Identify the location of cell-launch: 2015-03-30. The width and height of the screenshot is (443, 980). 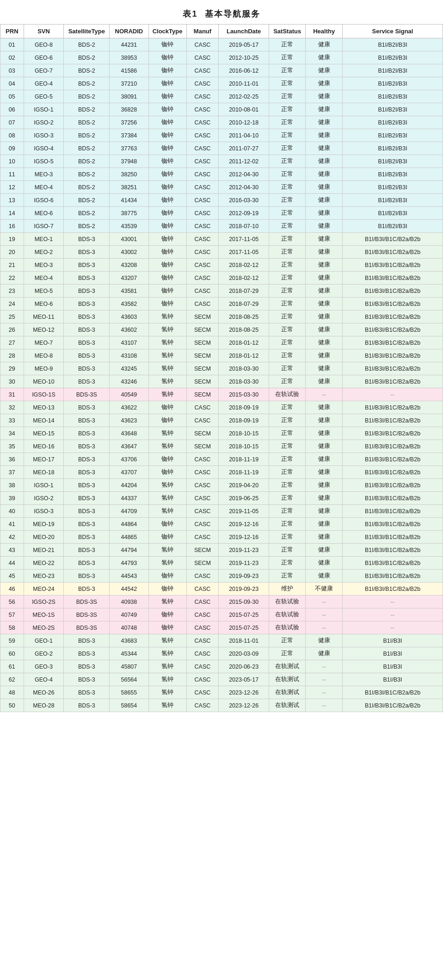
(244, 395).